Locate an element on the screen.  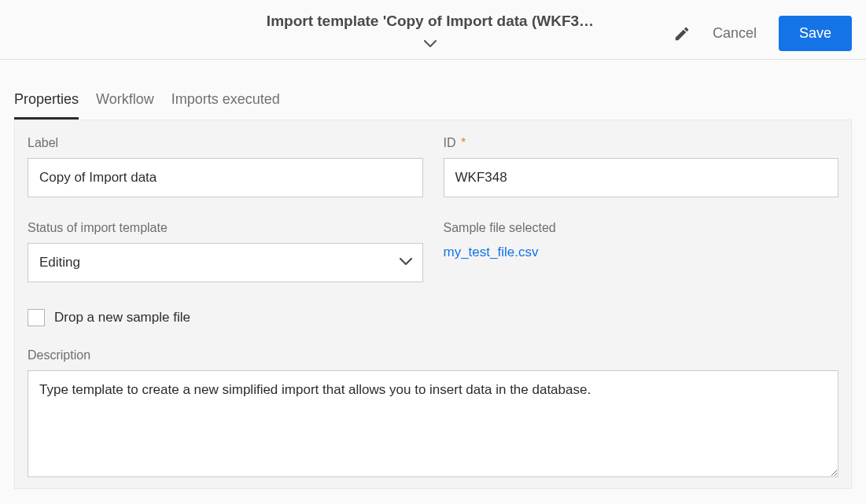
status-select: Editing is located at coordinates (225, 263).